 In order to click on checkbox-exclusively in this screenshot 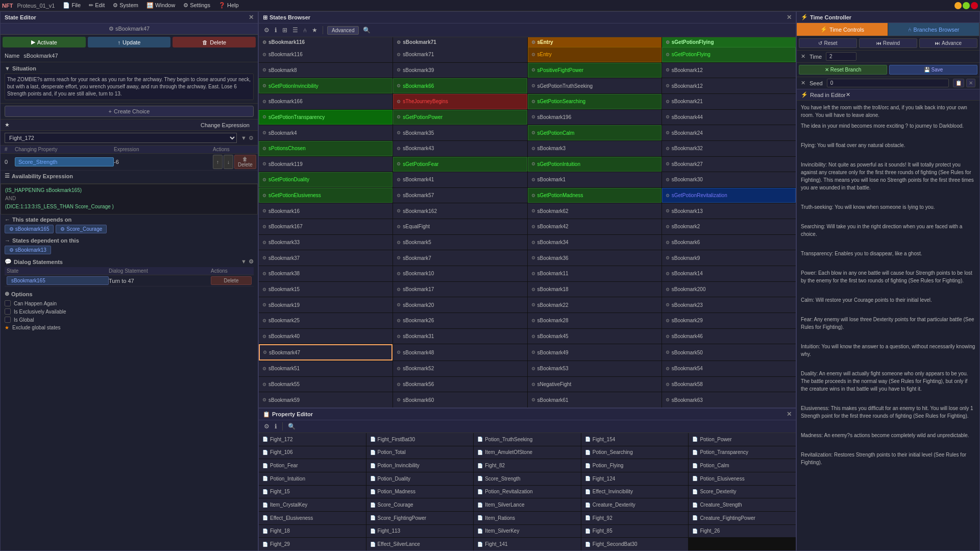, I will do `click(8, 312)`.